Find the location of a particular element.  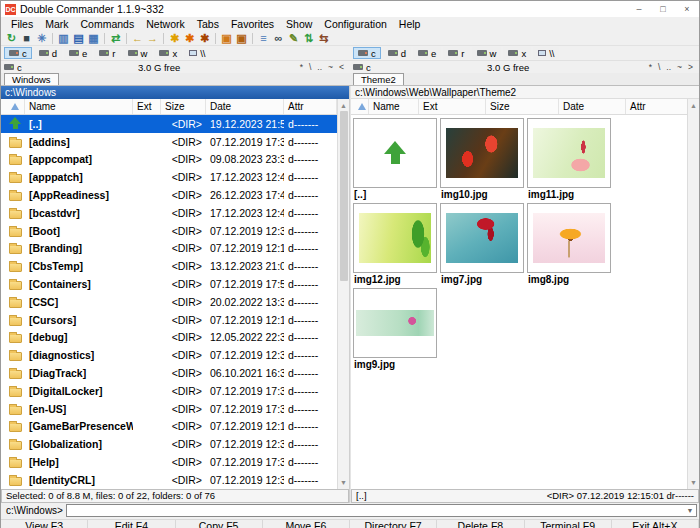

menu-configuration: Configuration is located at coordinates (355, 24).